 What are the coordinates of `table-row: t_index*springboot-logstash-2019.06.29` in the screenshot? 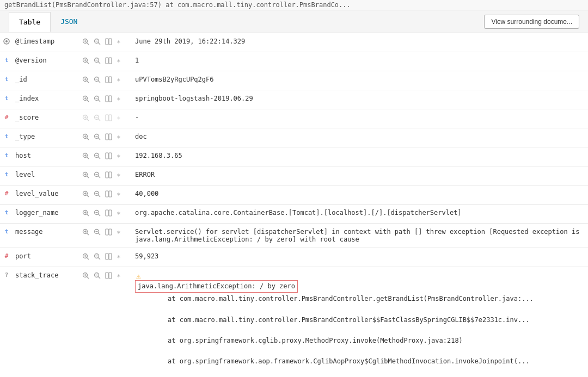 It's located at (294, 100).